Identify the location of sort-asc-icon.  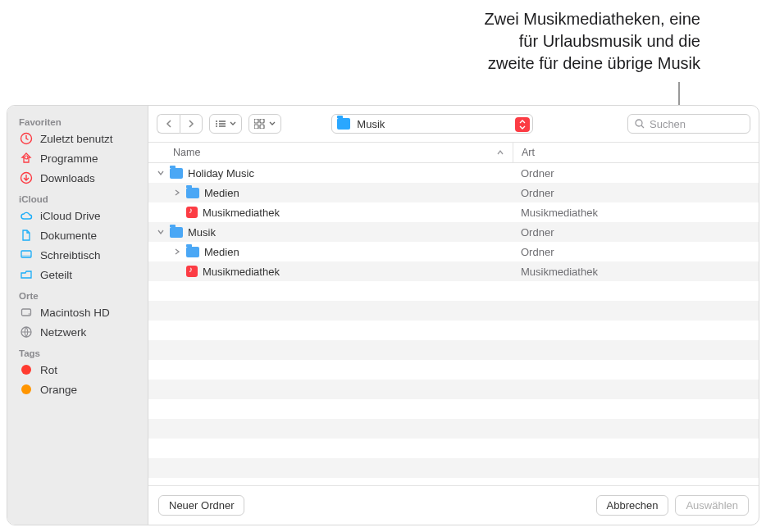
(500, 152).